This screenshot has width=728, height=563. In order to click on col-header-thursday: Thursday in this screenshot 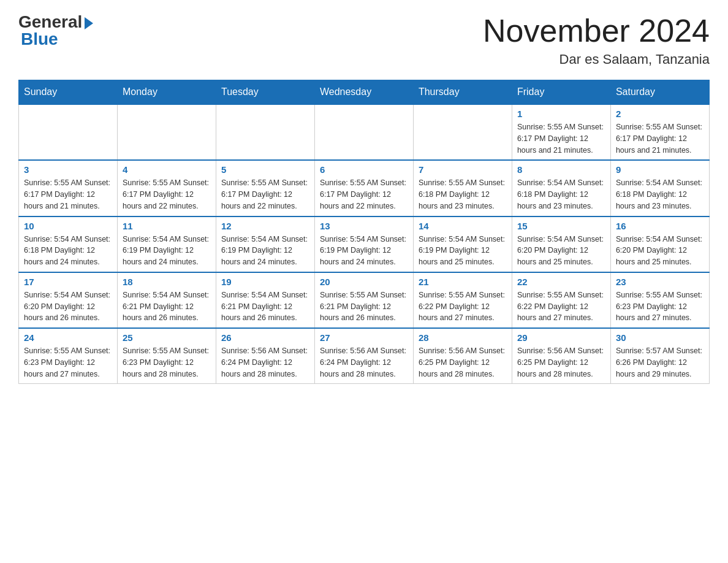, I will do `click(462, 93)`.